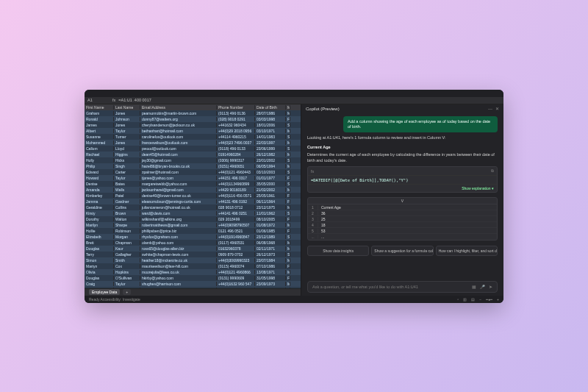  What do you see at coordinates (193, 160) in the screenshot?
I see `table-row: HollyHicksjay30@gmail.com(0306) 99903172…` at bounding box center [193, 160].